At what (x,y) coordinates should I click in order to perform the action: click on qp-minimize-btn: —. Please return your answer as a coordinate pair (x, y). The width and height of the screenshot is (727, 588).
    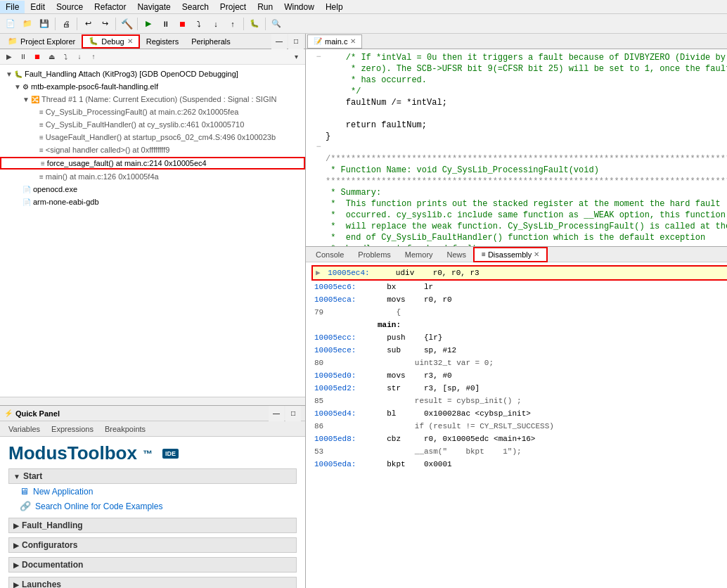
    Looking at the image, I should click on (276, 414).